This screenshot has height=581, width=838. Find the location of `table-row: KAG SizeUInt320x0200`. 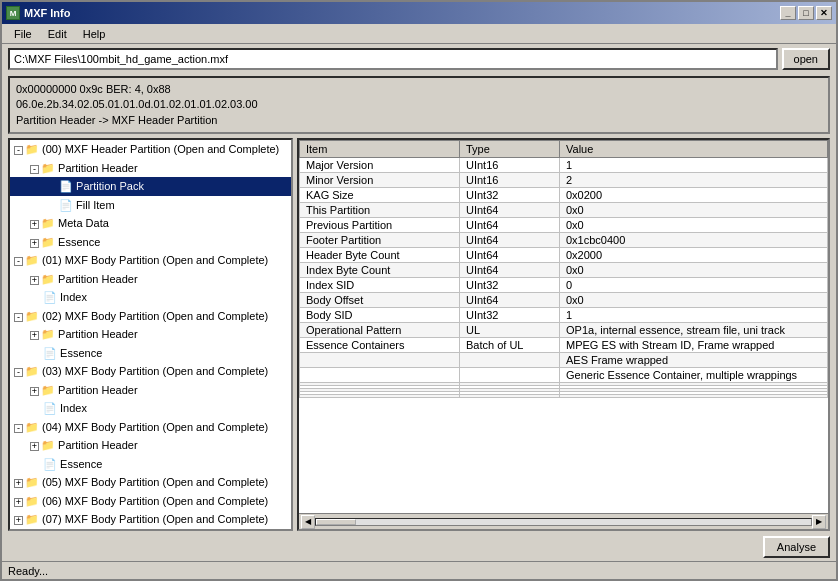

table-row: KAG SizeUInt320x0200 is located at coordinates (564, 196).